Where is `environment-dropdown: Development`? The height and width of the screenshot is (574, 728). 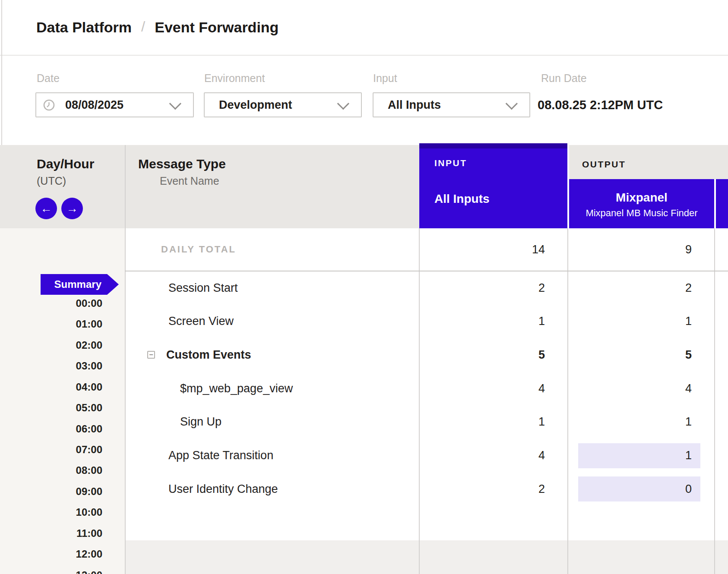
environment-dropdown: Development is located at coordinates (283, 105).